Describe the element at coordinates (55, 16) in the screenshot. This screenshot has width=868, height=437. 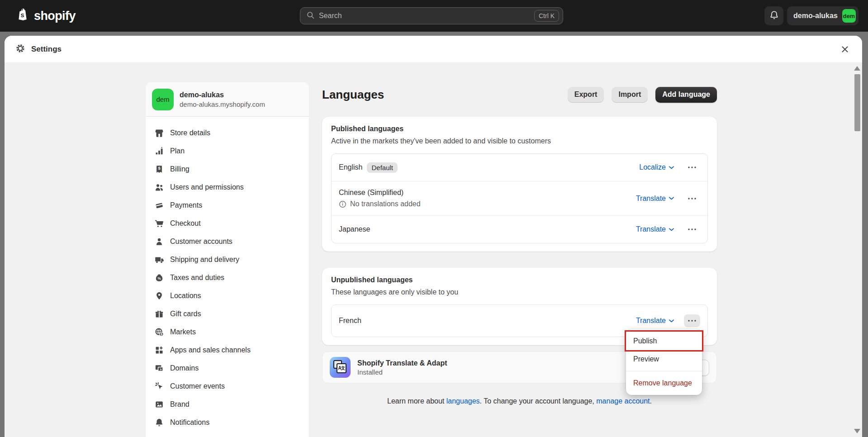
I see `shopify-wordmark: shopify` at that location.